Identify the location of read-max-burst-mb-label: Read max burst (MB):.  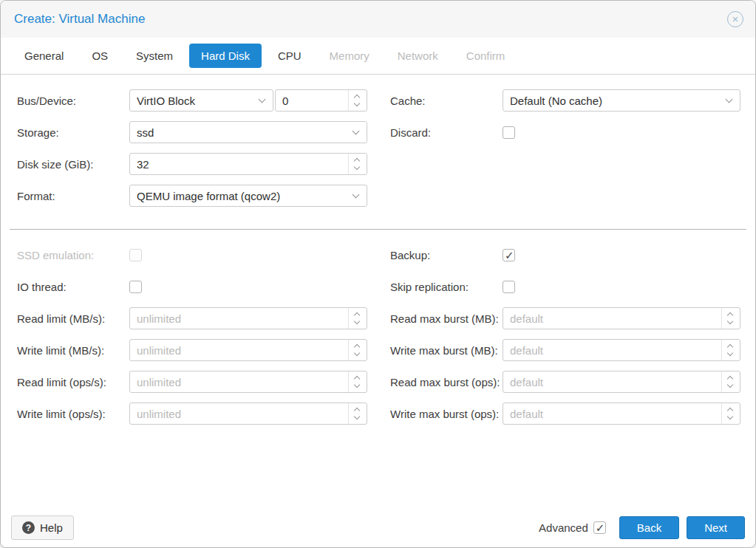
(446, 319).